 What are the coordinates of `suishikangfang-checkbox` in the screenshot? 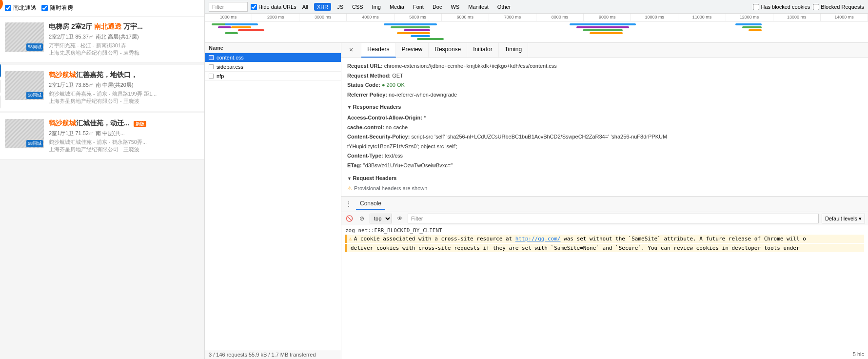 It's located at (45, 8).